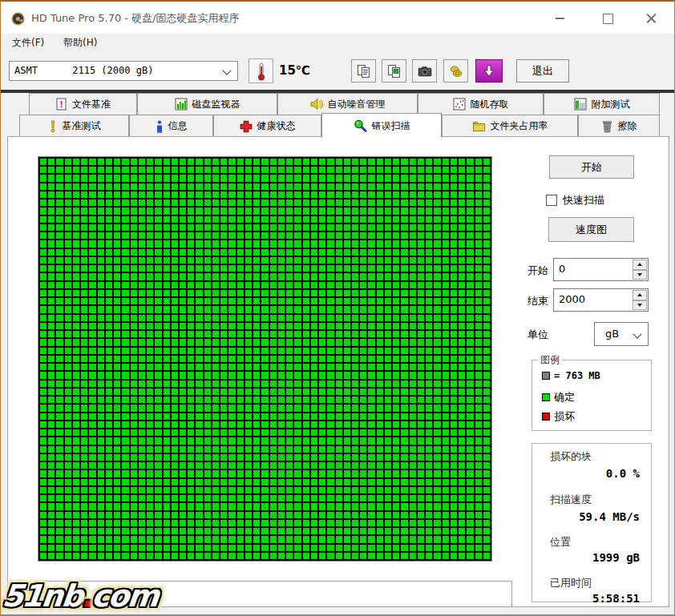 This screenshot has width=675, height=616. What do you see at coordinates (425, 70) in the screenshot?
I see `screenshot-button` at bounding box center [425, 70].